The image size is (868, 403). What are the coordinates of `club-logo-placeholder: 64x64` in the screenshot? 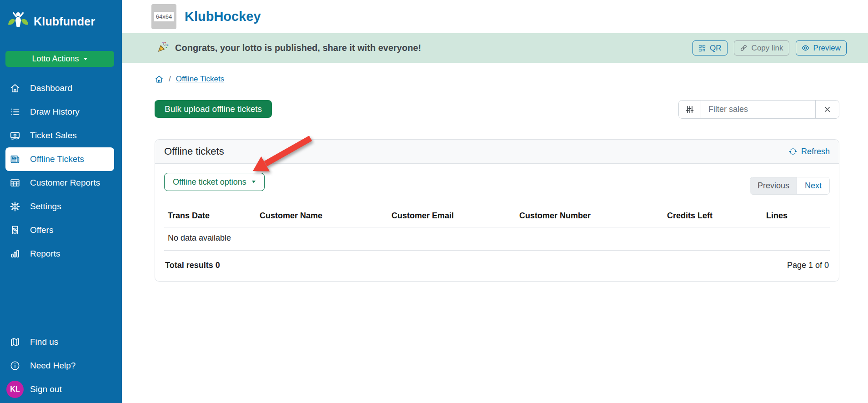 It's located at (164, 16).